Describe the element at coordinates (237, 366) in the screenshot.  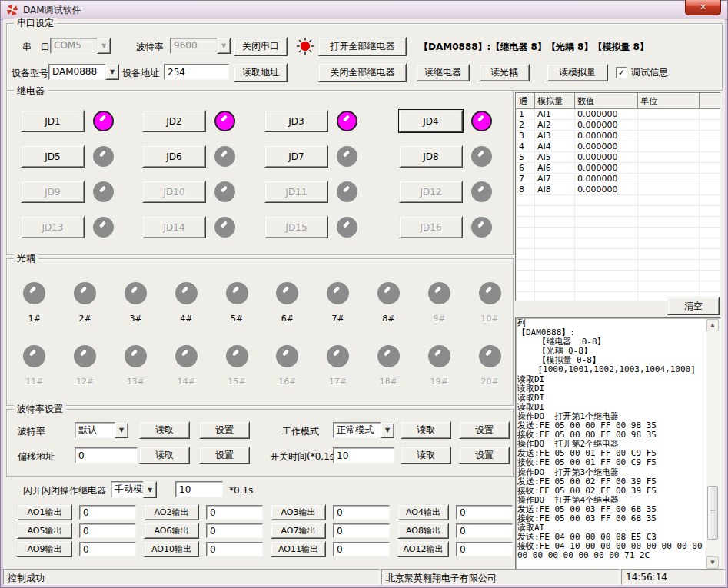
I see `opto-cell: 15#` at that location.